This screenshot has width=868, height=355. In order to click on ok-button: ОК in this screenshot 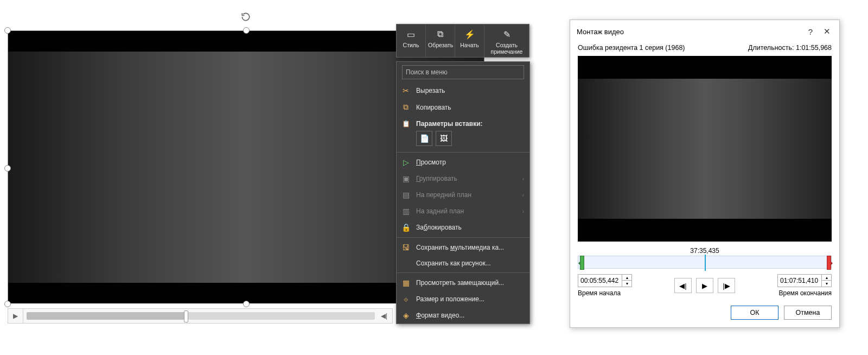, I will do `click(755, 313)`.